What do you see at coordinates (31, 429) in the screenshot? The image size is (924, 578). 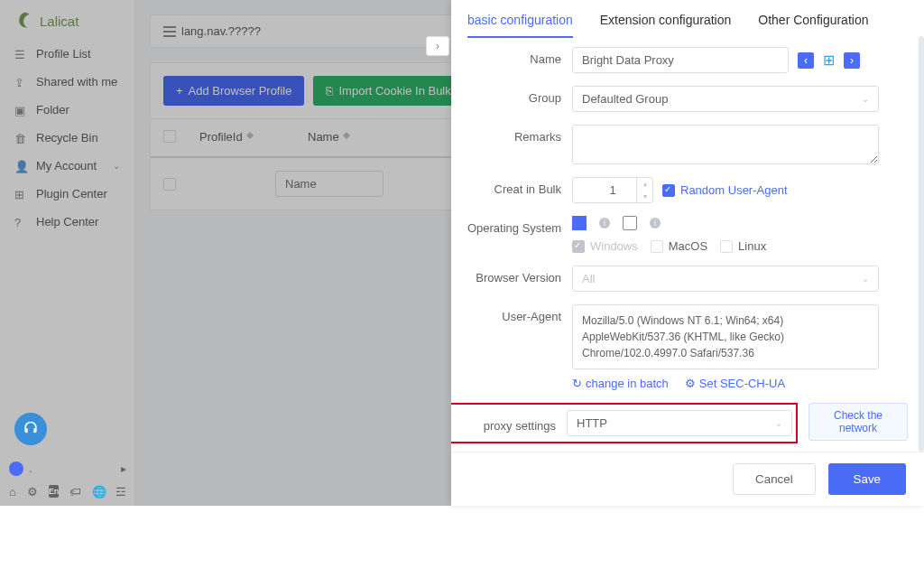 I see `headset-icon` at bounding box center [31, 429].